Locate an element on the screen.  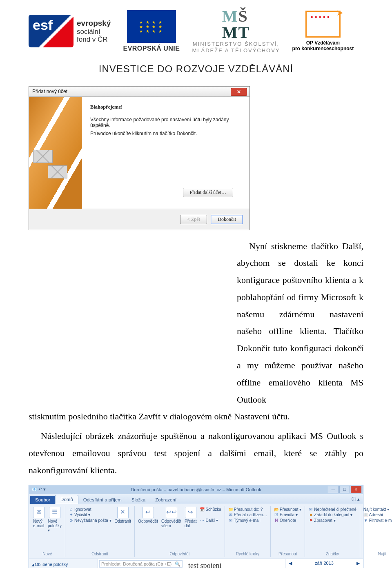
message-list-pane: Prohledat: Doručená pošta (Ctrl+E) Uspoř… is located at coordinates (141, 564).